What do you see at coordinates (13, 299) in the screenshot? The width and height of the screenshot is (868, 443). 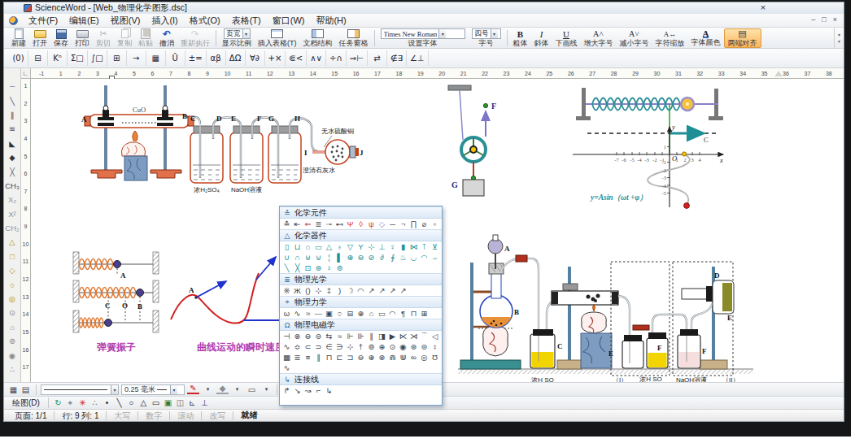 I see `chem-tool-button: ◎` at bounding box center [13, 299].